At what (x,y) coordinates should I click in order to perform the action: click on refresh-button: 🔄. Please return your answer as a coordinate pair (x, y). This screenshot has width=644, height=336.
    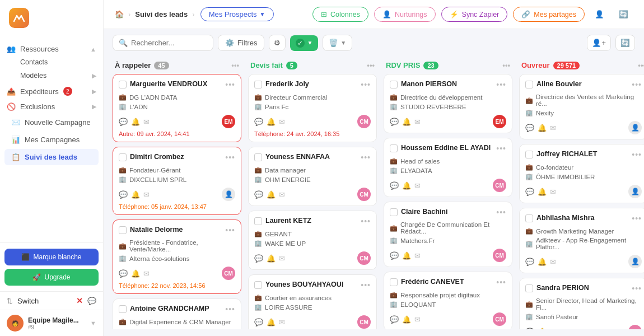
    Looking at the image, I should click on (624, 15).